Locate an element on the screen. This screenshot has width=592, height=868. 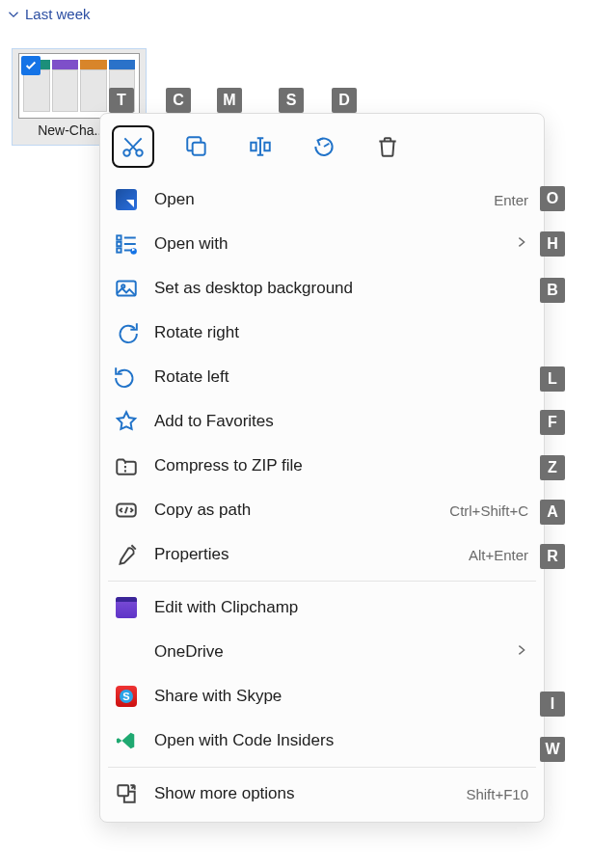
keyhint-r: R is located at coordinates (552, 556).